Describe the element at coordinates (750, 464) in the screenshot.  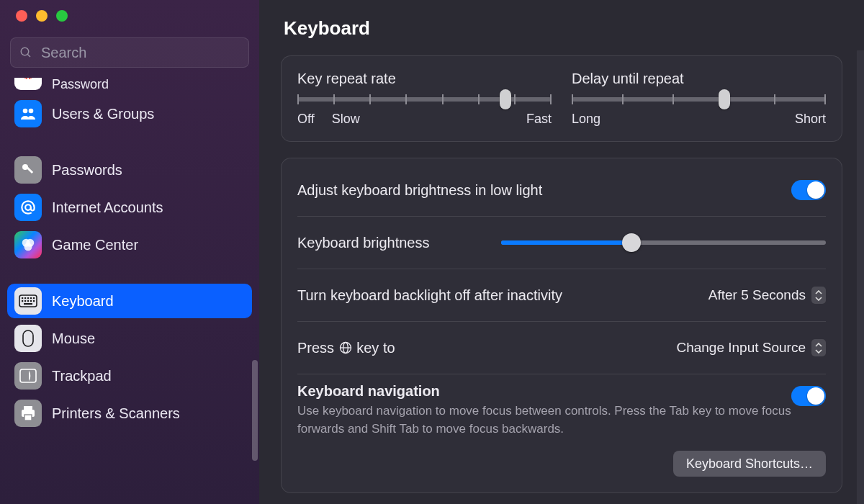
I see `keyboard-shortcuts-button: Keyboard Shortcuts…` at that location.